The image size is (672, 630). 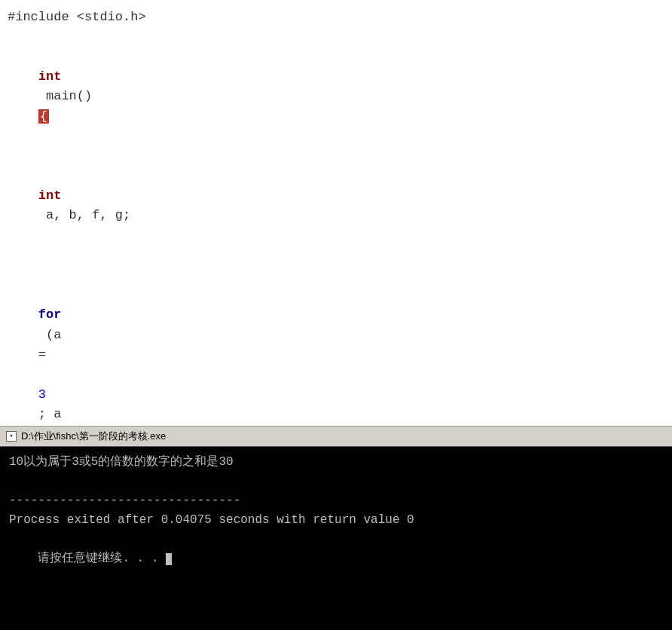 I want to click on terminal-output-line1: 10以为属于3或5的倍数的数字的之和是30, so click(x=336, y=463).